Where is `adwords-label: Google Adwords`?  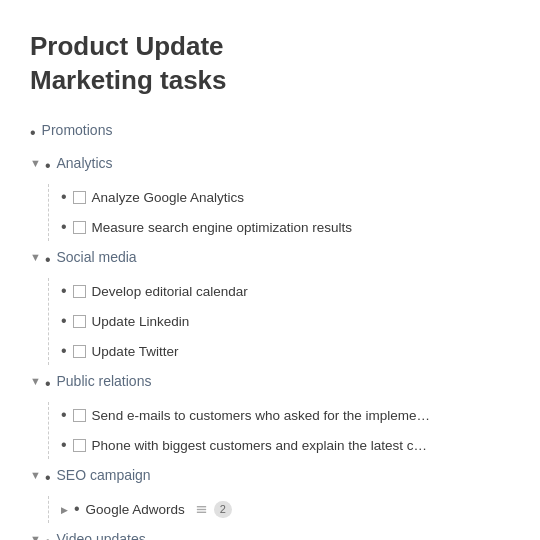 adwords-label: Google Adwords is located at coordinates (136, 510).